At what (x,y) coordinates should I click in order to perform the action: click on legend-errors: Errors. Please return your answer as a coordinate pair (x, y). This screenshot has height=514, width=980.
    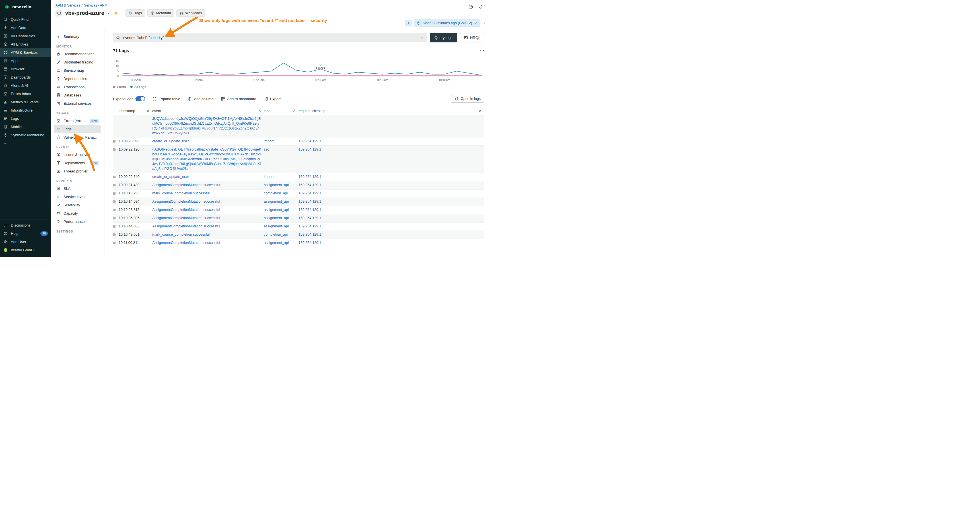
    Looking at the image, I should click on (119, 87).